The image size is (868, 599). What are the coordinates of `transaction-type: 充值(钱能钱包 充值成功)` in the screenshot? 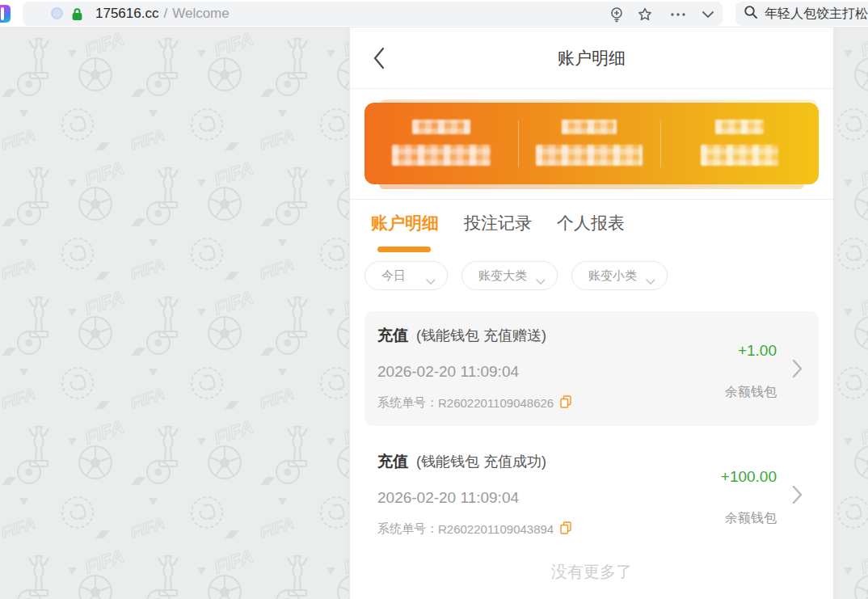 It's located at (462, 462).